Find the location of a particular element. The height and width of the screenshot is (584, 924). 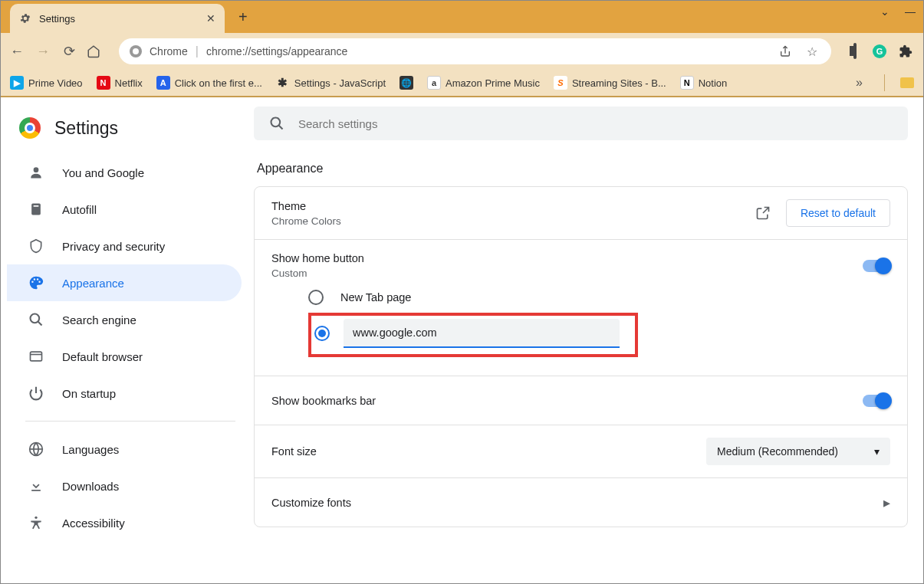

home-button-toggle is located at coordinates (876, 266).